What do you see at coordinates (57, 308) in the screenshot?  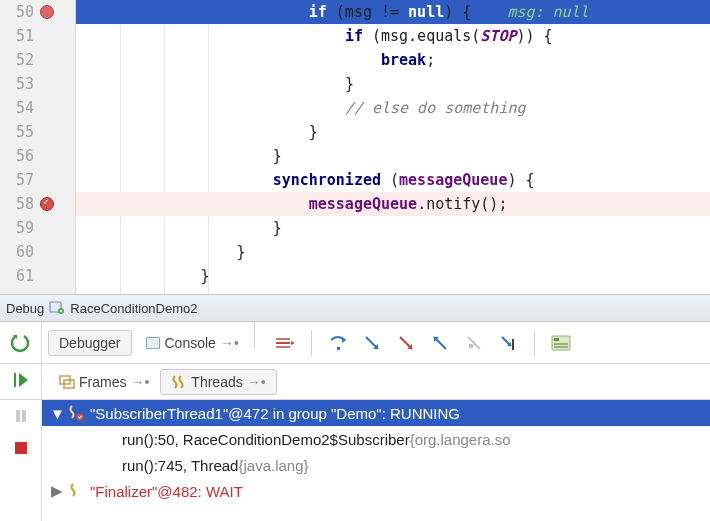 I see `run-config-icon` at bounding box center [57, 308].